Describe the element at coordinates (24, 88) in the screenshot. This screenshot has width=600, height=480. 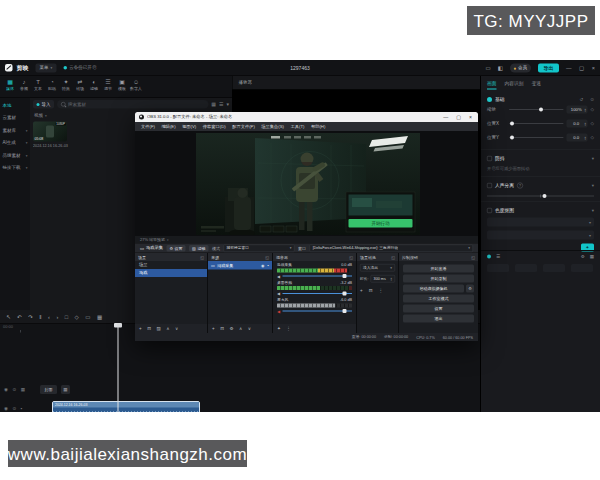
I see `ribbon-tab-audio: ♪音频` at that location.